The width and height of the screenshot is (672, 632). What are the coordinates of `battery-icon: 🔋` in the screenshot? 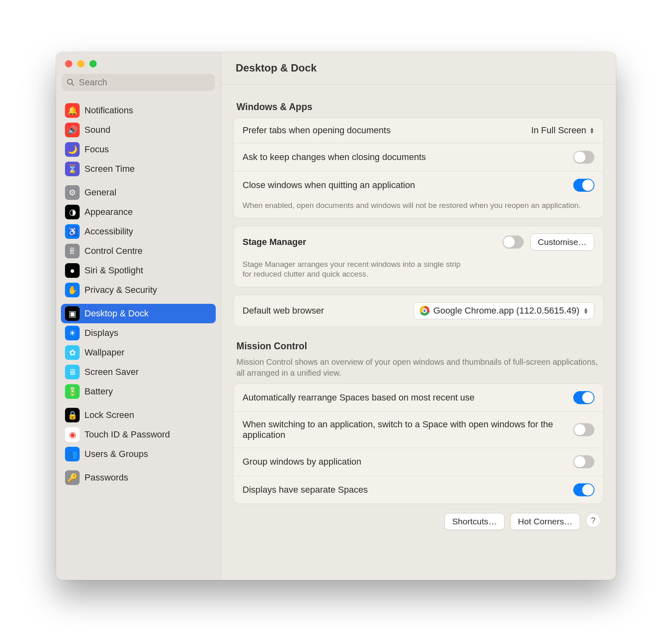 It's located at (72, 392).